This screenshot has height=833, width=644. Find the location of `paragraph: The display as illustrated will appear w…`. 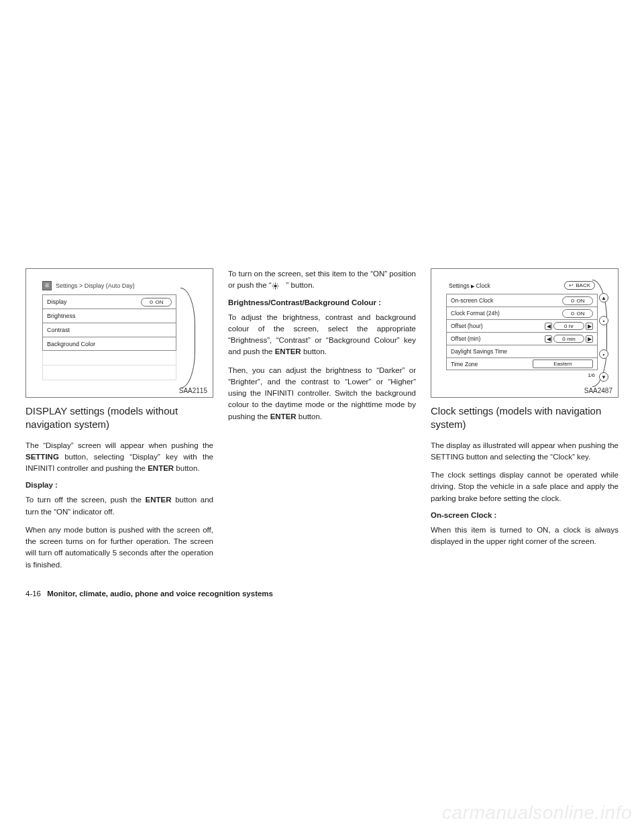

paragraph: The display as illustrated will appear w… is located at coordinates (525, 452).